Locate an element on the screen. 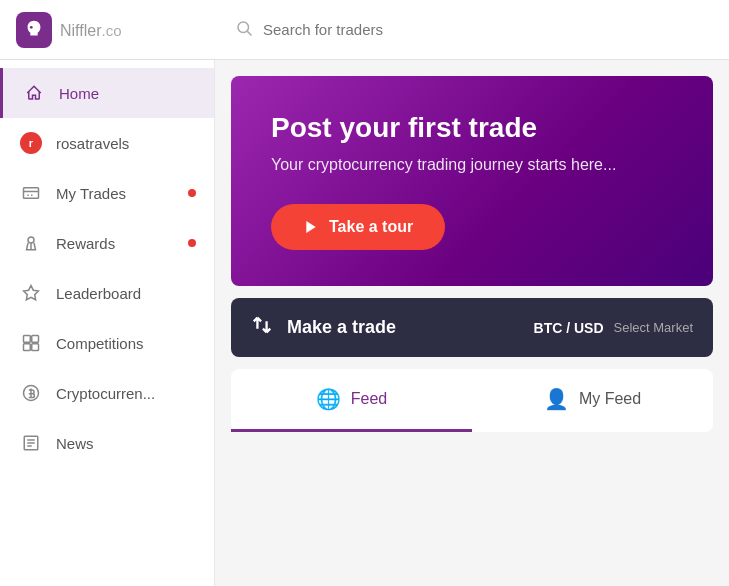 This screenshot has height=586, width=729. logo-icon is located at coordinates (34, 30).